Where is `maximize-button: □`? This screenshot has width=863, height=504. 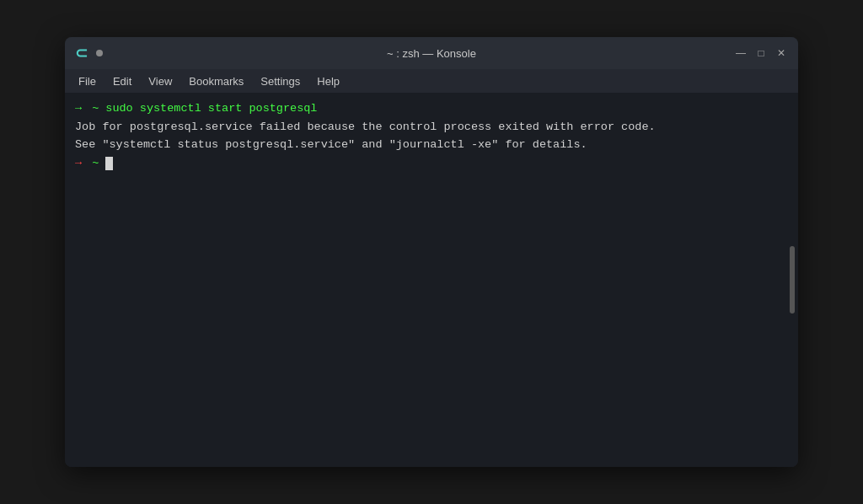
maximize-button: □ is located at coordinates (761, 53).